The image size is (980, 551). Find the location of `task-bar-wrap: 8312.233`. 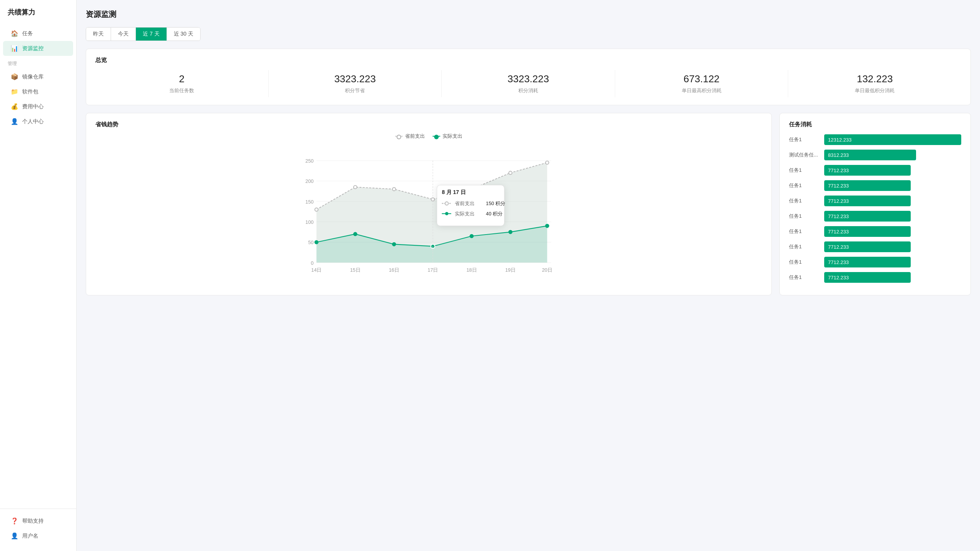

task-bar-wrap: 8312.233 is located at coordinates (893, 155).